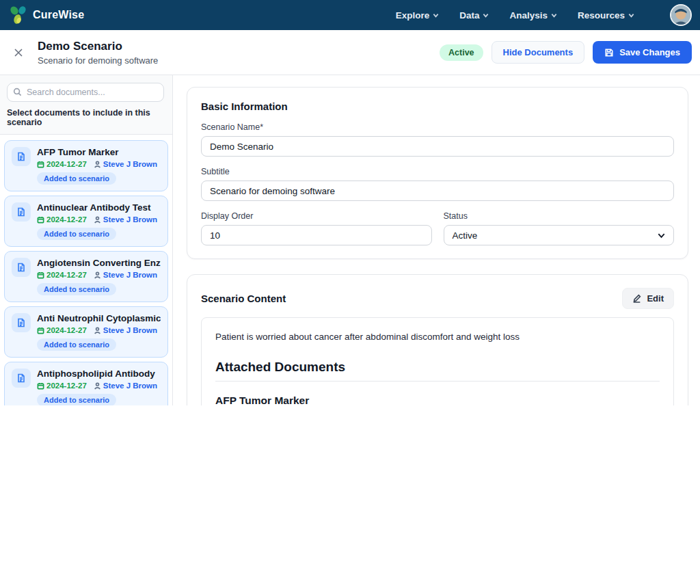 This screenshot has width=700, height=588. Describe the element at coordinates (317, 235) in the screenshot. I see `display-order-input` at that location.